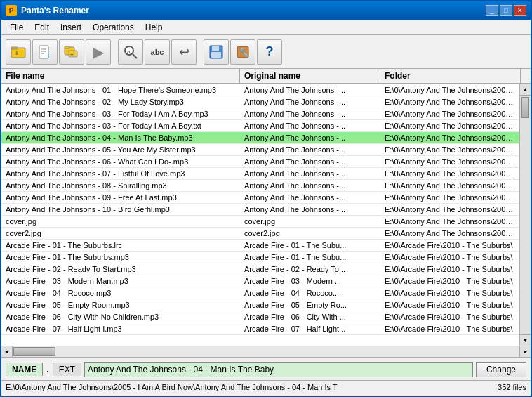 The height and width of the screenshot is (397, 532). Describe the element at coordinates (525, 352) in the screenshot. I see `scroll-right-button: ►` at that location.